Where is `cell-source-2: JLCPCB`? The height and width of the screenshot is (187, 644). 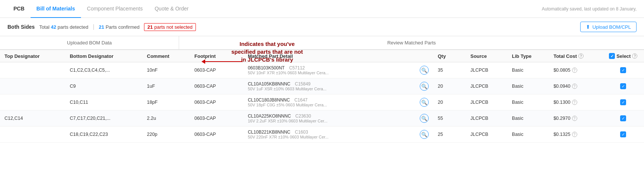 cell-source-2: JLCPCB is located at coordinates (487, 102).